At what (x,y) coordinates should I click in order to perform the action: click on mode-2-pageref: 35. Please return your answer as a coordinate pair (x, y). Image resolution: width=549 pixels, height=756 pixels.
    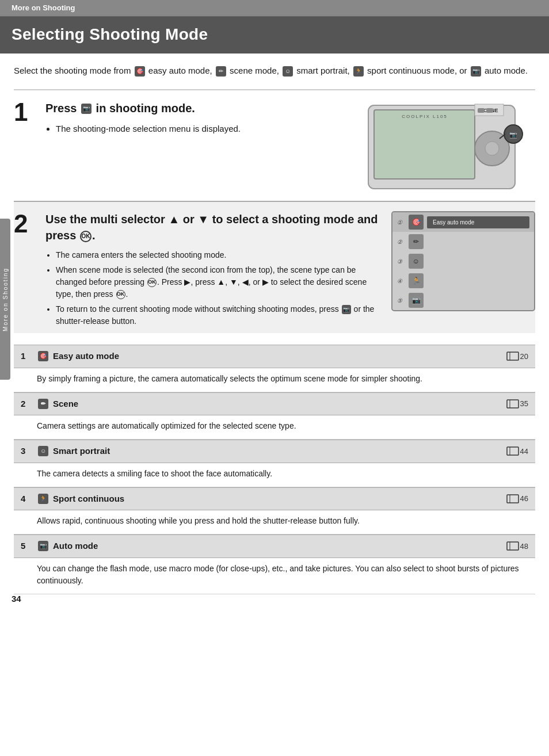
    Looking at the image, I should click on (517, 404).